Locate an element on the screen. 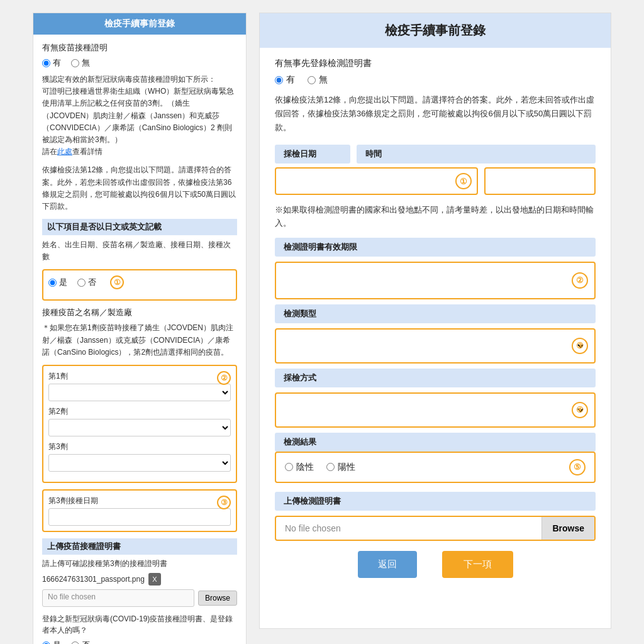 The height and width of the screenshot is (644, 644). circle1-box: 是 否 ① is located at coordinates (140, 285).